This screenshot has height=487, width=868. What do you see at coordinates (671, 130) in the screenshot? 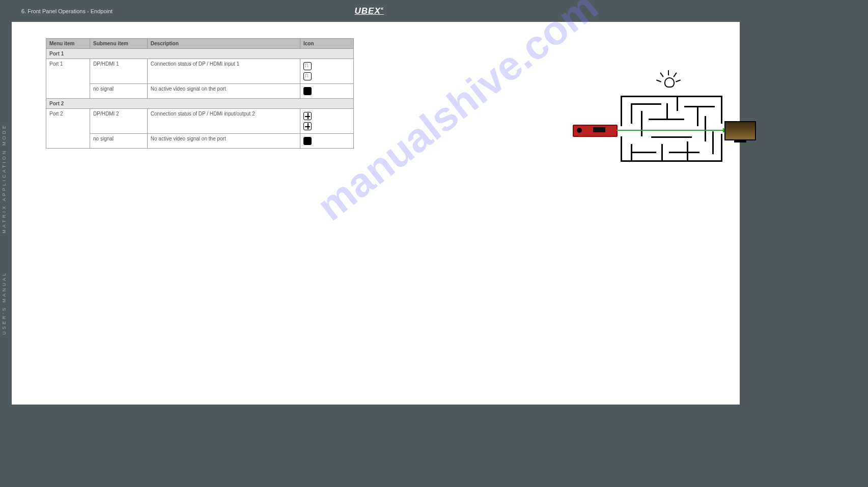
I see `signal-path-arrow-icon` at bounding box center [671, 130].